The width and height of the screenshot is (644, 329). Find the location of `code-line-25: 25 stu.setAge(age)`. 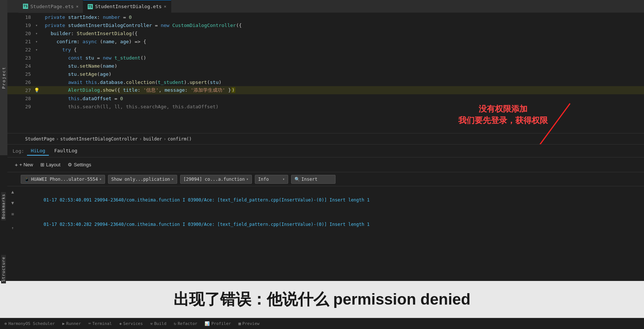

code-line-25: 25 stu.setAge(age) is located at coordinates (326, 74).